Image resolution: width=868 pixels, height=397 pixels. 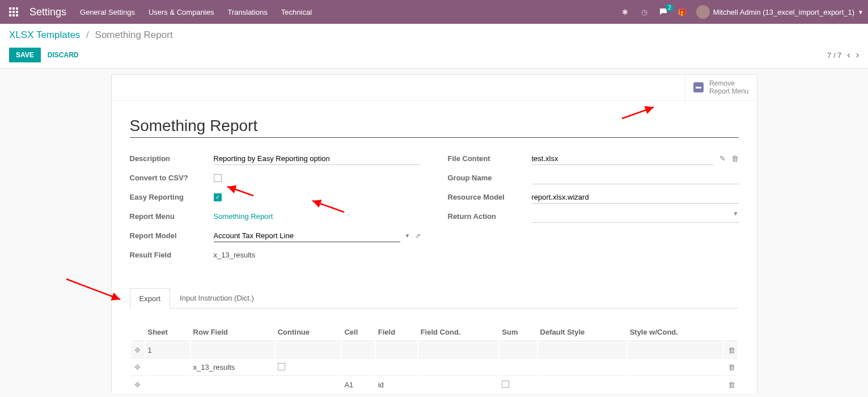 I want to click on col-sheet: Sheet, so click(x=168, y=332).